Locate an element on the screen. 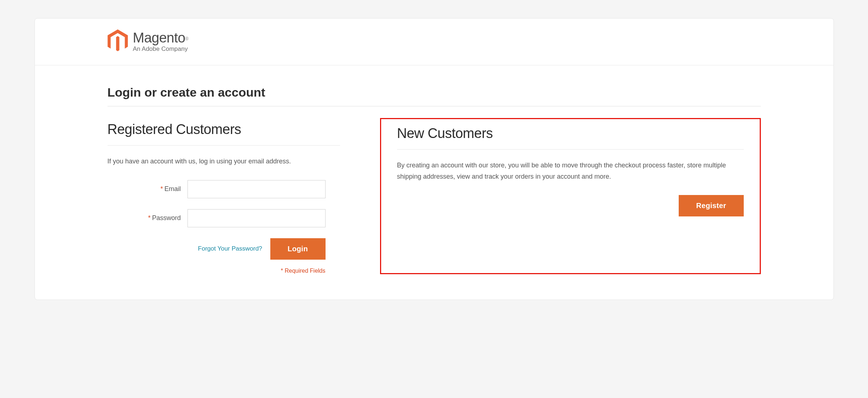 This screenshot has width=868, height=398. registered-mark: ® is located at coordinates (187, 39).